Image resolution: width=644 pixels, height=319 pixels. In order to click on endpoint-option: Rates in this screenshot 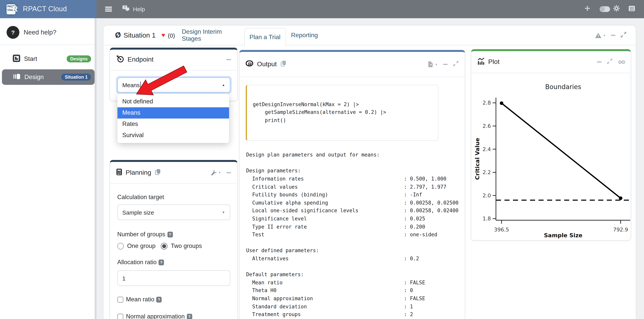, I will do `click(173, 124)`.